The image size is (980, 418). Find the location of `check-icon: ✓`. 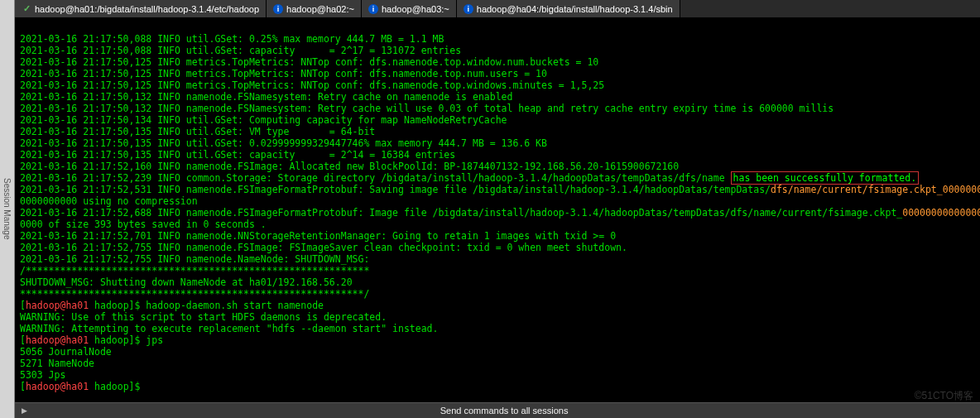

check-icon: ✓ is located at coordinates (26, 9).